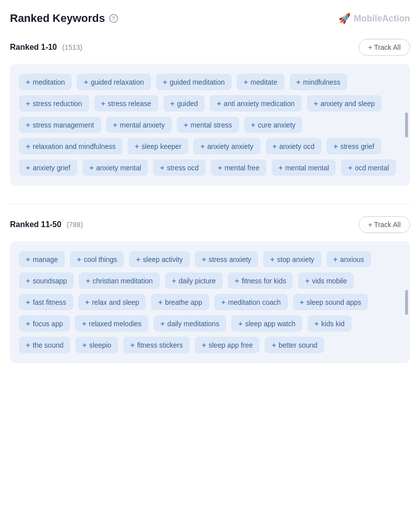 This screenshot has height=510, width=420. Describe the element at coordinates (190, 324) in the screenshot. I see `keyword-tag: +daily meditations` at that location.